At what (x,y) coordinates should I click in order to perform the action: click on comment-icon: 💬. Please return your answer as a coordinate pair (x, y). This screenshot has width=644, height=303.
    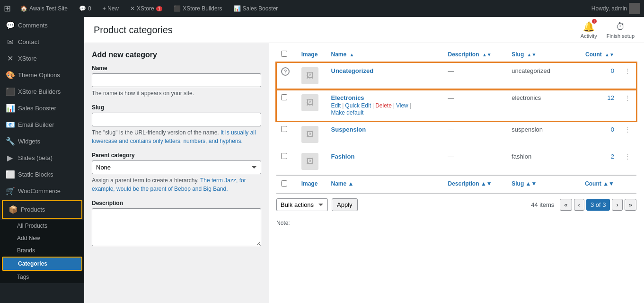
    Looking at the image, I should click on (82, 9).